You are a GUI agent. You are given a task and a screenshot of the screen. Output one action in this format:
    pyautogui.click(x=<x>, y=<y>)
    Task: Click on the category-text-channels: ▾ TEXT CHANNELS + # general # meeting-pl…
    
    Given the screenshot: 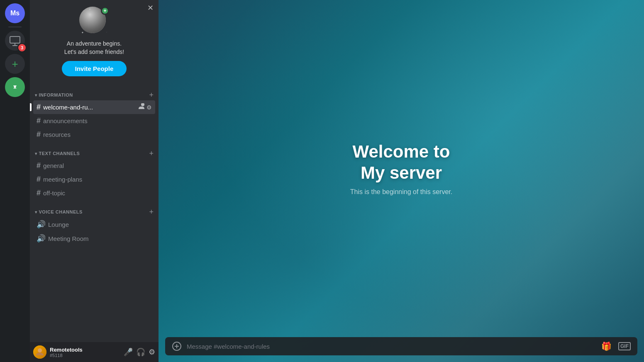 What is the action you would take?
    pyautogui.click(x=94, y=172)
    